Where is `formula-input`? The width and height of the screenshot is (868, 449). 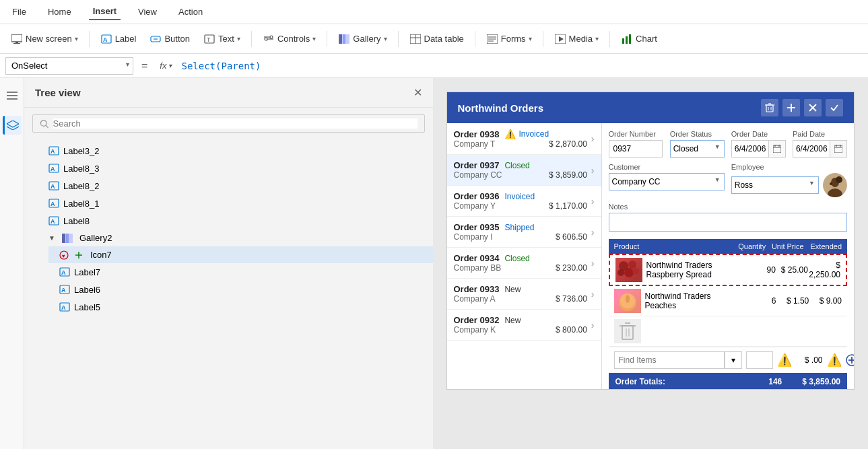
formula-input is located at coordinates (522, 66).